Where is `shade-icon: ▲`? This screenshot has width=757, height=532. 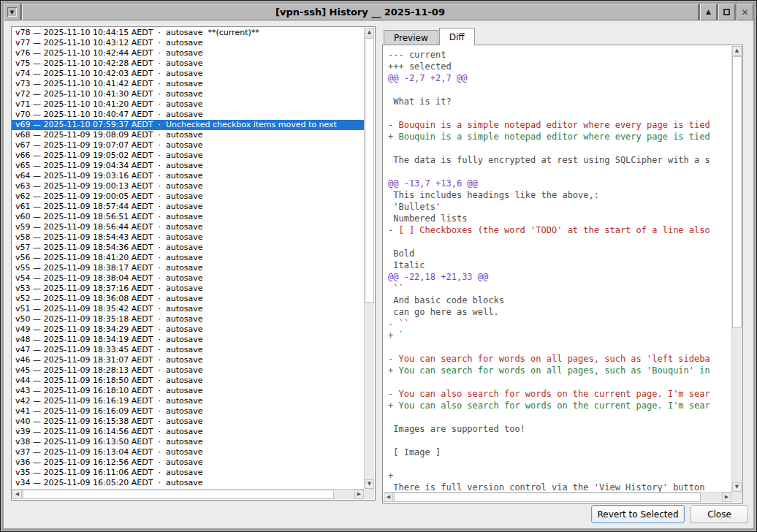
shade-icon: ▲ is located at coordinates (709, 12).